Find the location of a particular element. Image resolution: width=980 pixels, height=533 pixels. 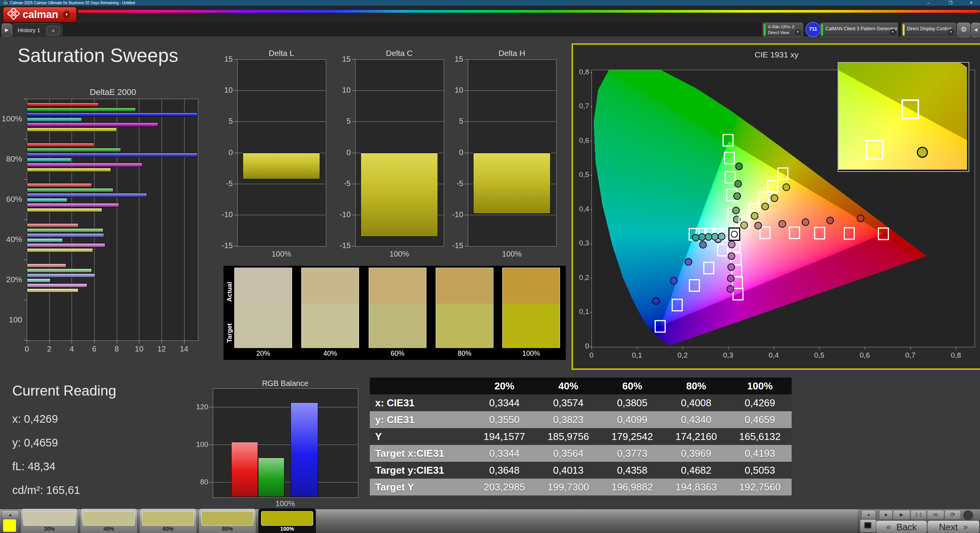

table-value-cell: 0,4682 is located at coordinates (696, 470).